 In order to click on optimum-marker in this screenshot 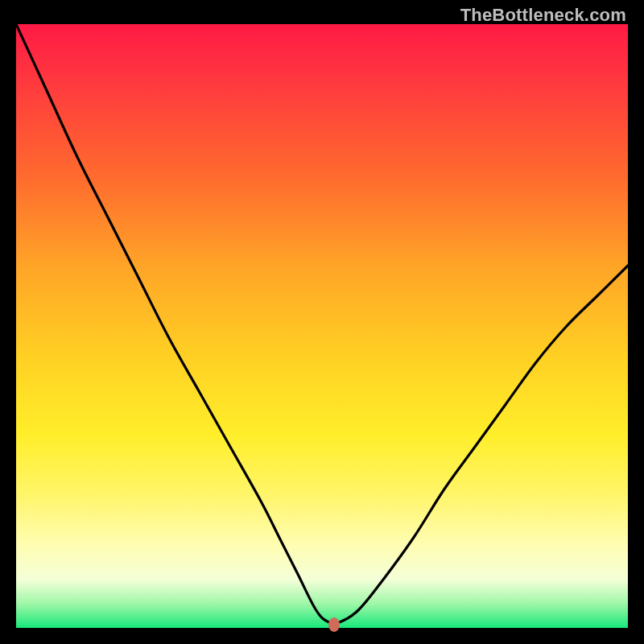, I will do `click(334, 625)`.